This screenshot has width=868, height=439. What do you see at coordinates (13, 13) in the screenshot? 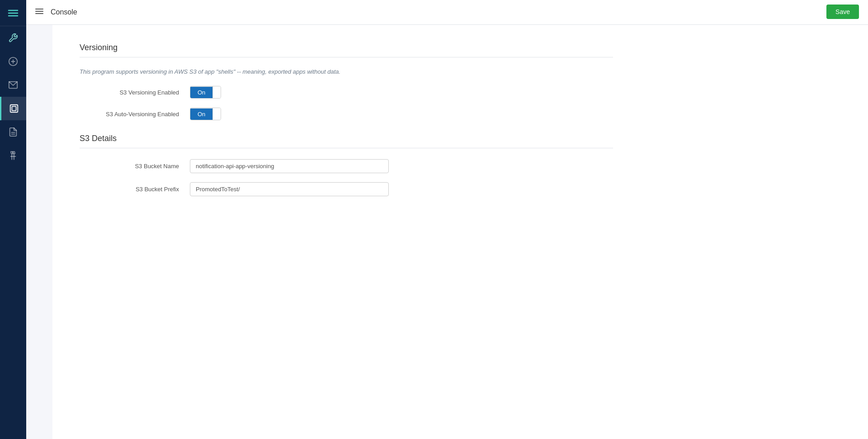
I see `logo-icon` at bounding box center [13, 13].